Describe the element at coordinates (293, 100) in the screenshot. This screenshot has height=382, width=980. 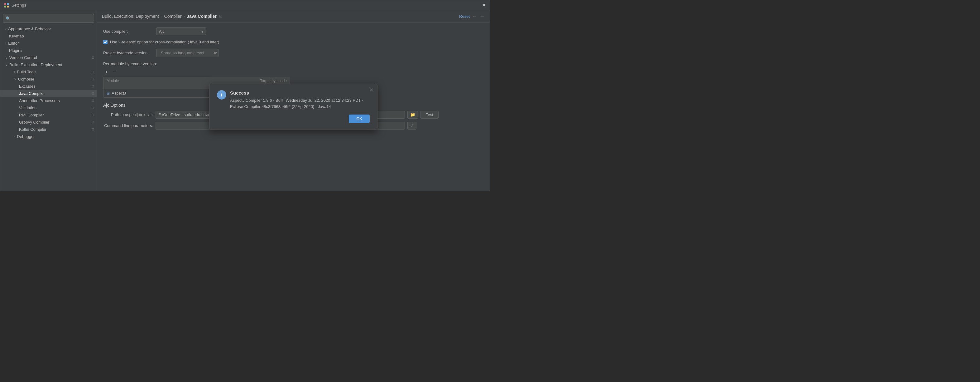
I see `dialog-header: i Success AspectJ Compiler 1.9.6 - Built…` at that location.